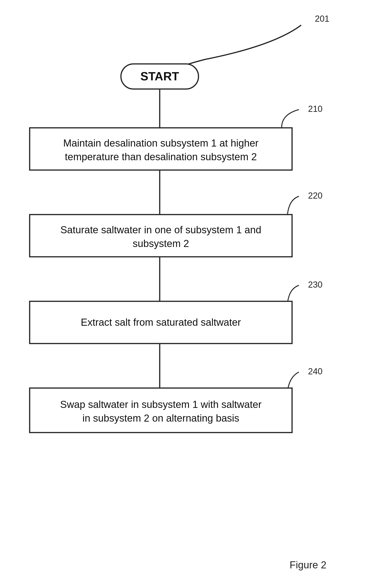 The image size is (384, 588). I want to click on box4-line2: in subsystem 2 on alternating basis, so click(161, 418).